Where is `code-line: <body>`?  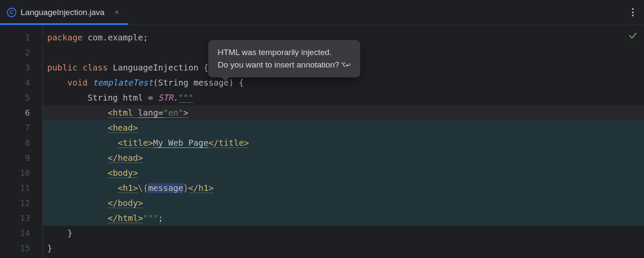 code-line: <body> is located at coordinates (343, 173).